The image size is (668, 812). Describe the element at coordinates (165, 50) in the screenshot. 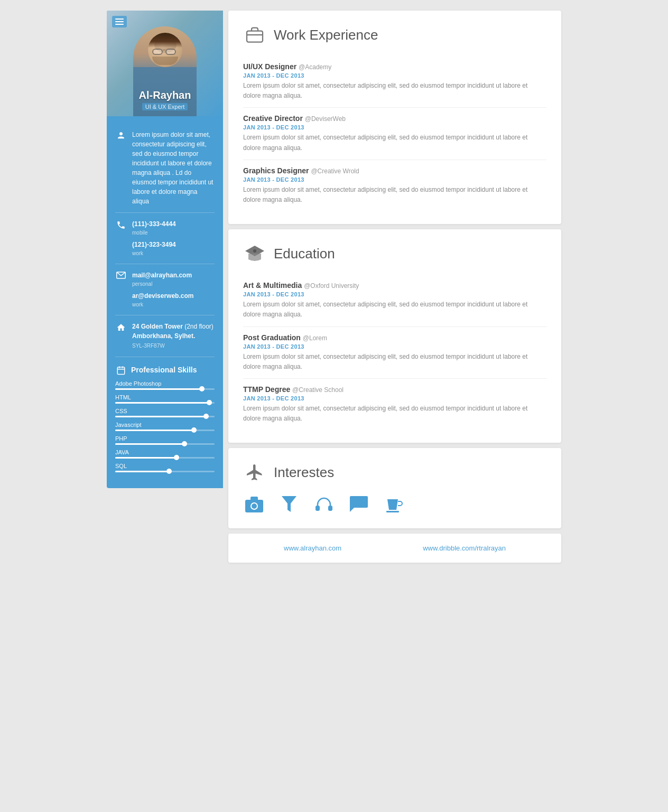

I see `photo-head` at that location.